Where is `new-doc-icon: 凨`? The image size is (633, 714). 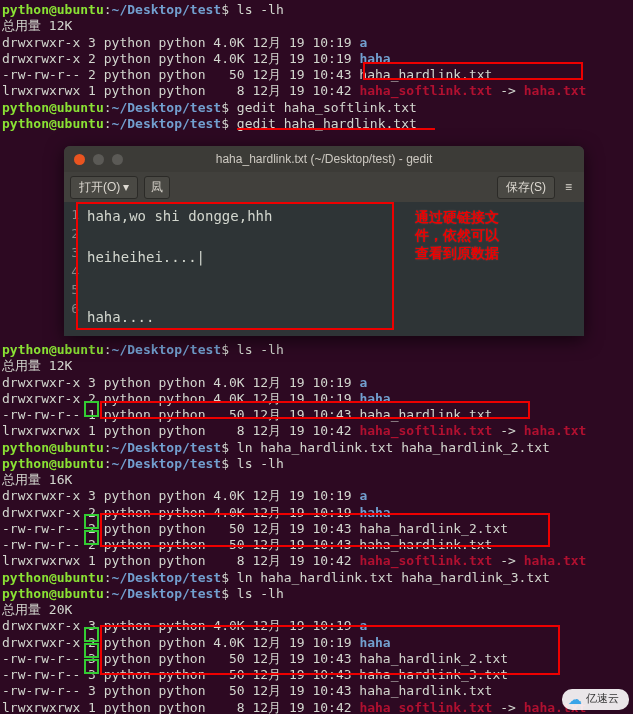
new-doc-icon: 凨 is located at coordinates (157, 187).